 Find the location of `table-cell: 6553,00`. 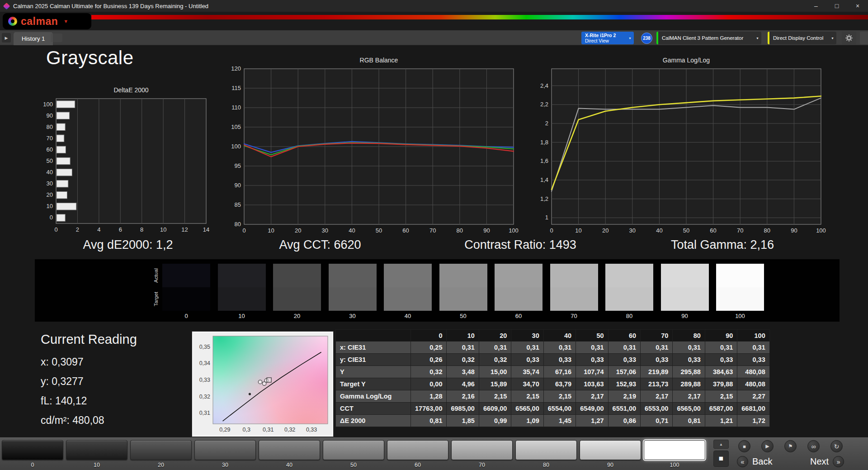

table-cell: 6553,00 is located at coordinates (656, 409).